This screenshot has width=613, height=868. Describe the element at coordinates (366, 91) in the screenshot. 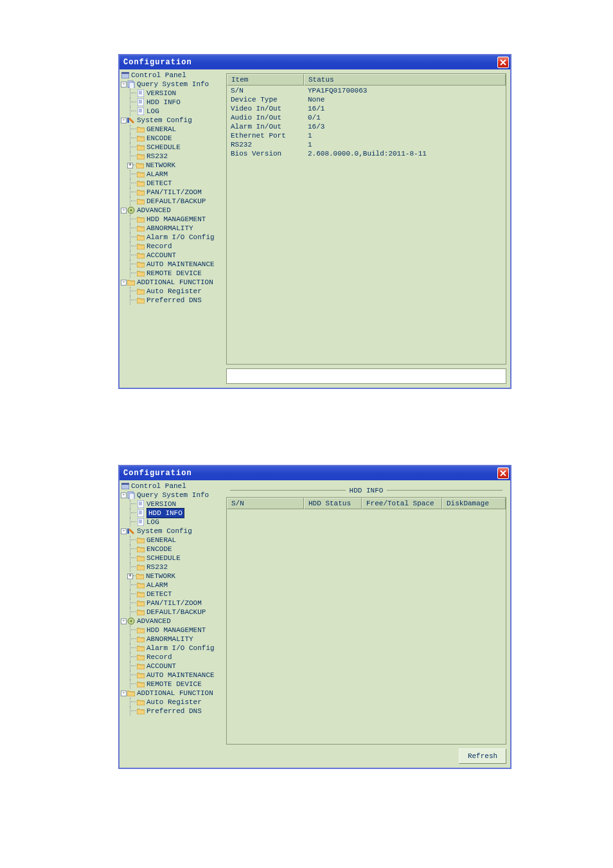

I see `table-row: S/NYPA1FQ01700063` at that location.